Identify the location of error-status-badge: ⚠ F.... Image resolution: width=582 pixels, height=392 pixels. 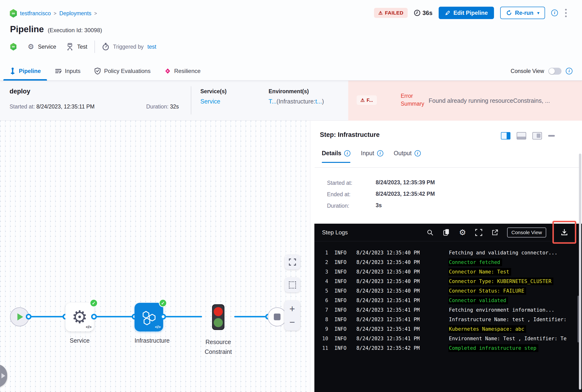
(367, 100).